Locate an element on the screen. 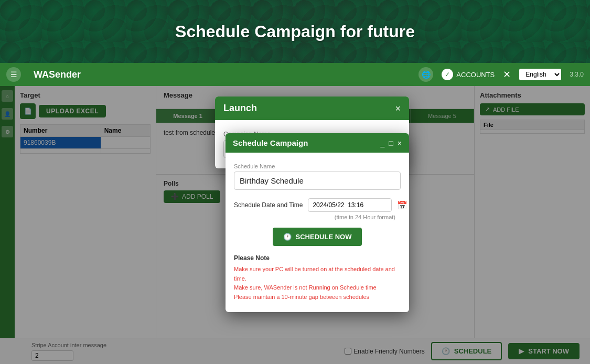 This screenshot has width=590, height=364. datetime-label: Schedule Date and Time is located at coordinates (269, 205).